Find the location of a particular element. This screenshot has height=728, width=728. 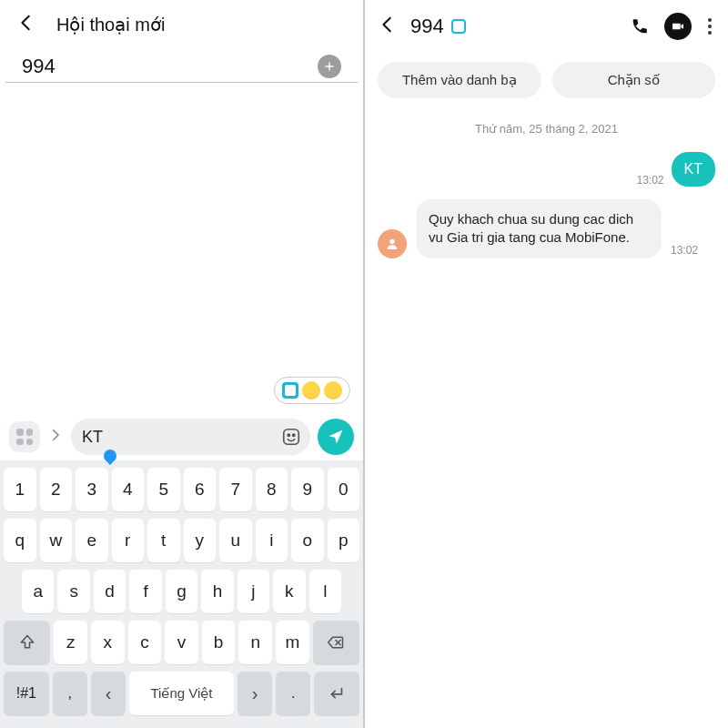

key-o: o is located at coordinates (308, 541).